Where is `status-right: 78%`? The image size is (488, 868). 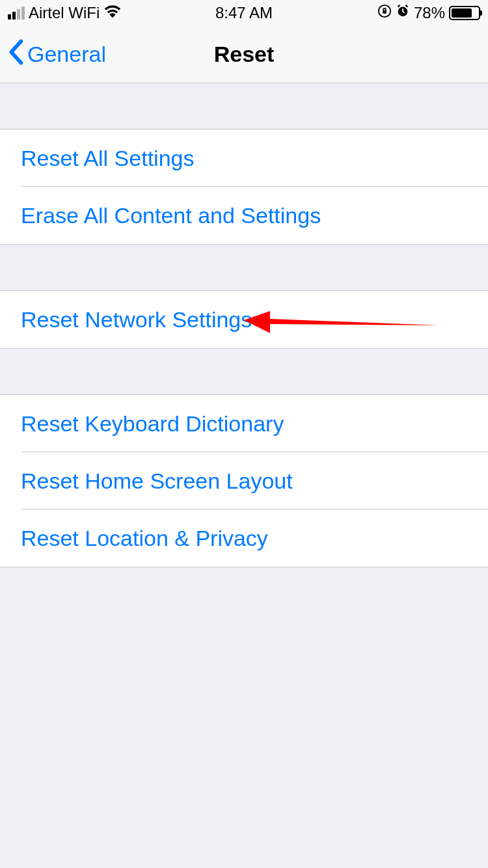
status-right: 78% is located at coordinates (429, 13).